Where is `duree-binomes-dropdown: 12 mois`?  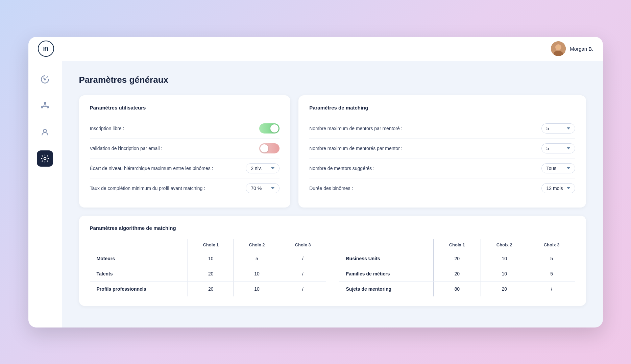 duree-binomes-dropdown: 12 mois is located at coordinates (558, 188).